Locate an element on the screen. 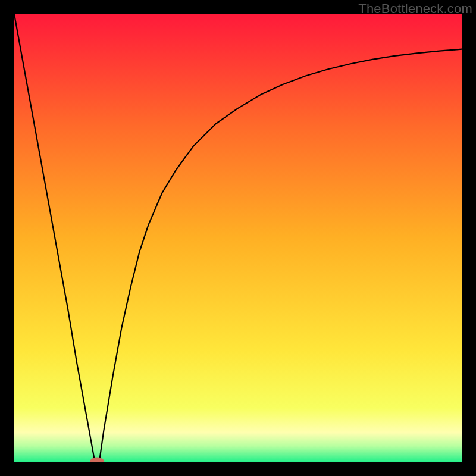 The width and height of the screenshot is (476, 476). watermark-text: TheBottleneck.com is located at coordinates (415, 9).